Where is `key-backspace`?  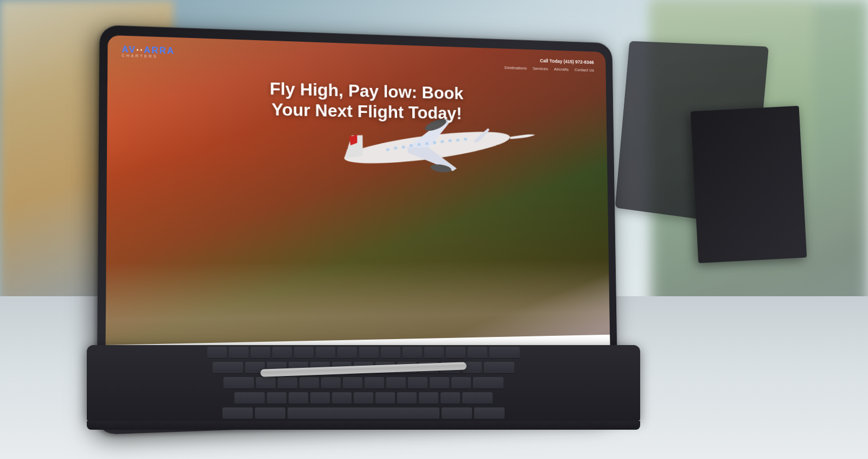
key-backspace is located at coordinates (505, 353).